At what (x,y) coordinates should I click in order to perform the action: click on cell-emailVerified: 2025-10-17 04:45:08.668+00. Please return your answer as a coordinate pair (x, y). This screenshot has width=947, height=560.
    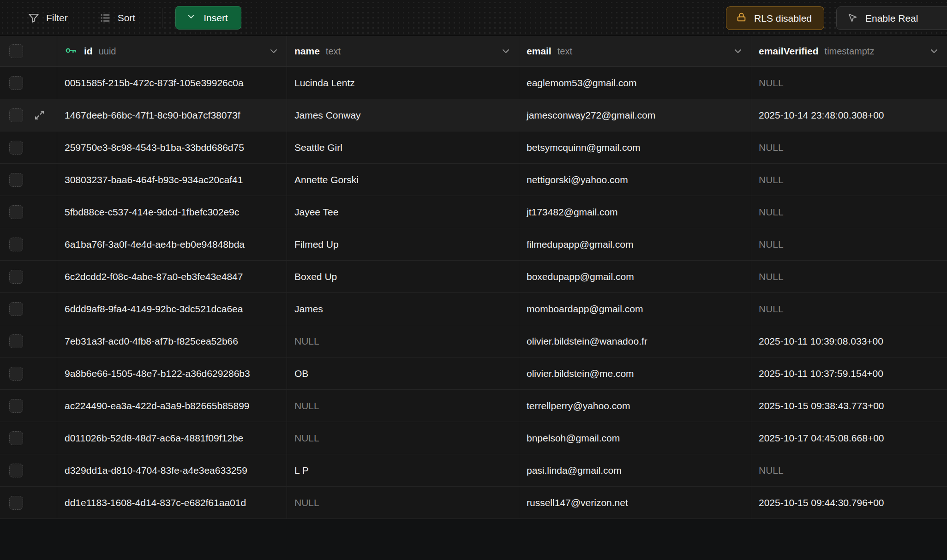
    Looking at the image, I should click on (849, 438).